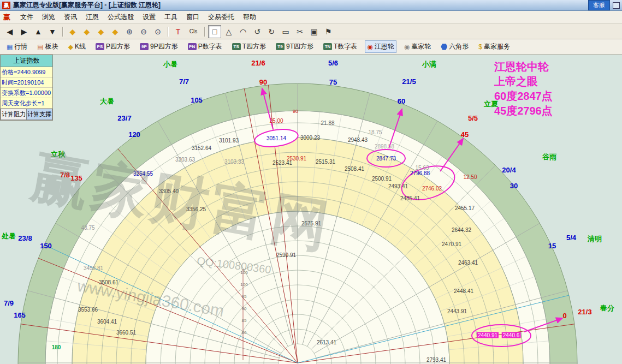 The width and height of the screenshot is (622, 364). I want to click on menu-item-公式选股: 公式选股, so click(121, 17).